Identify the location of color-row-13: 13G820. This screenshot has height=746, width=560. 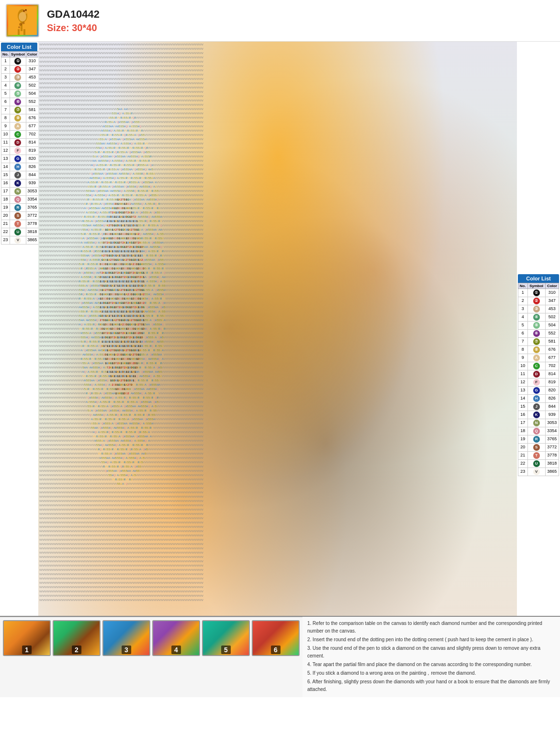
(539, 390).